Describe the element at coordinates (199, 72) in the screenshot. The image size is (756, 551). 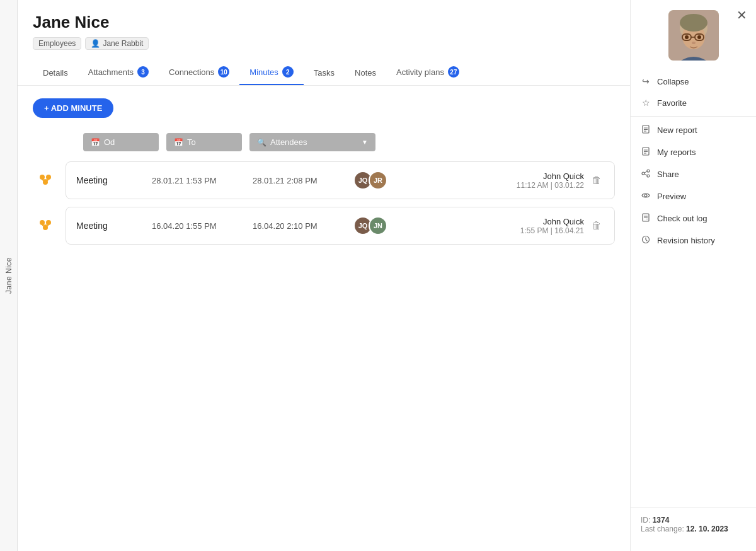
I see `tab-connections: Connections 10` at that location.